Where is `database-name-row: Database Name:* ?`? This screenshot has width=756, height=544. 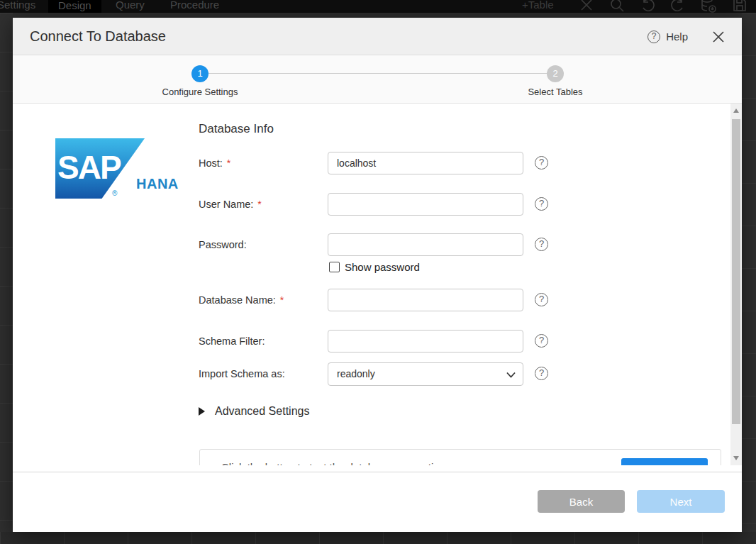
database-name-row: Database Name:* ? is located at coordinates (377, 300).